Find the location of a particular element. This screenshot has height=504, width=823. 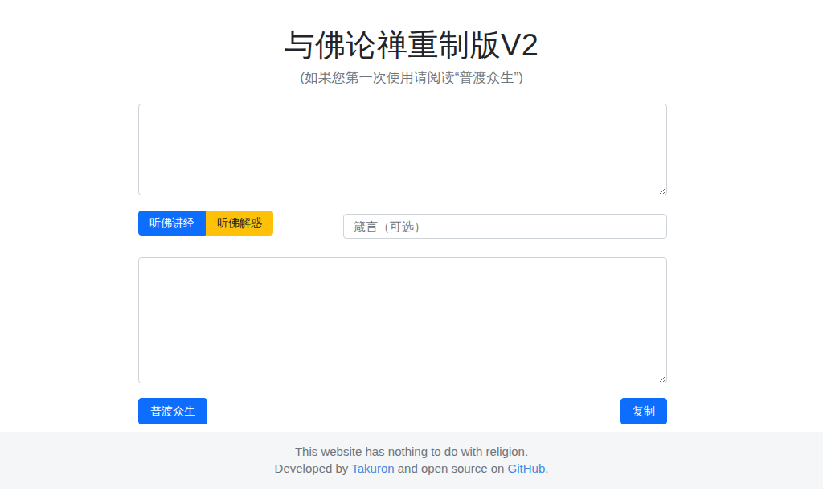

copy-button: 复制 is located at coordinates (644, 412).